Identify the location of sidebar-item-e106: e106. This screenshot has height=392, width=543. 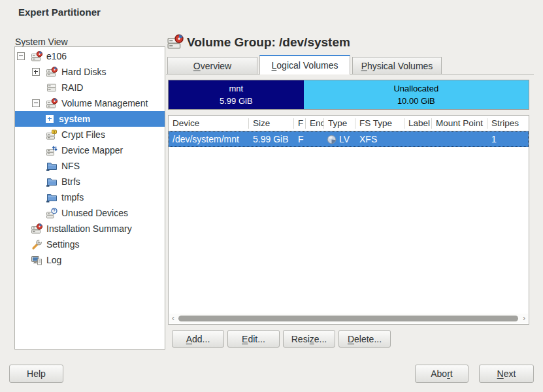
(90, 56).